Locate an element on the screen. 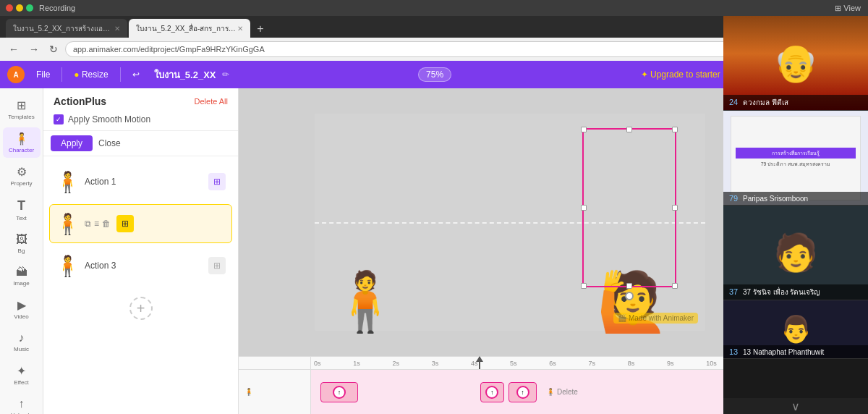 This screenshot has width=868, height=414. min-dot is located at coordinates (20, 8).